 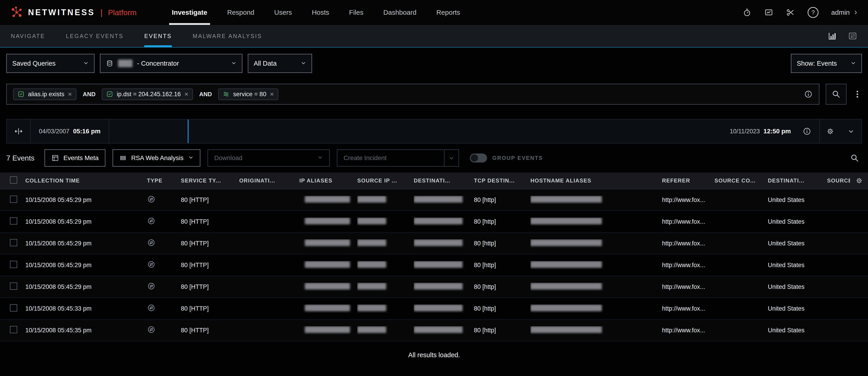 I want to click on col-ip-aliases: IP ALIASES, so click(x=328, y=181).